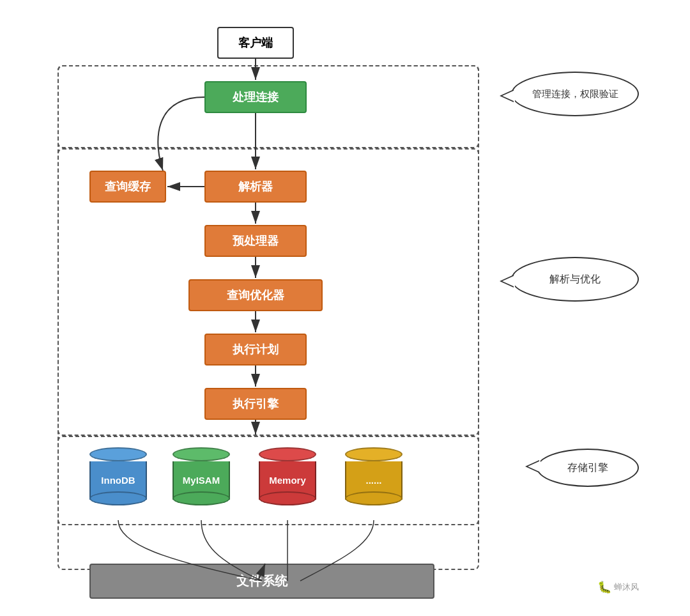  Describe the element at coordinates (118, 474) in the screenshot. I see `innodb-cylinder-shape: InnoDB` at that location.